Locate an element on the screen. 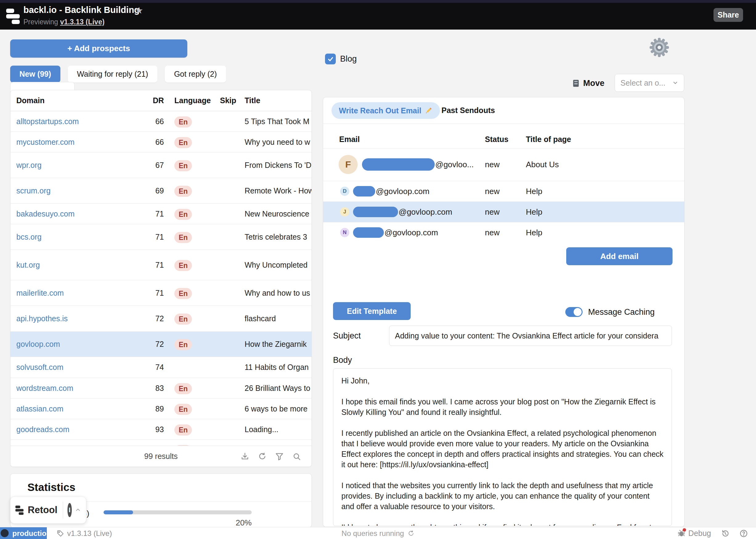  domain-link: mailerlite.com is located at coordinates (40, 293).